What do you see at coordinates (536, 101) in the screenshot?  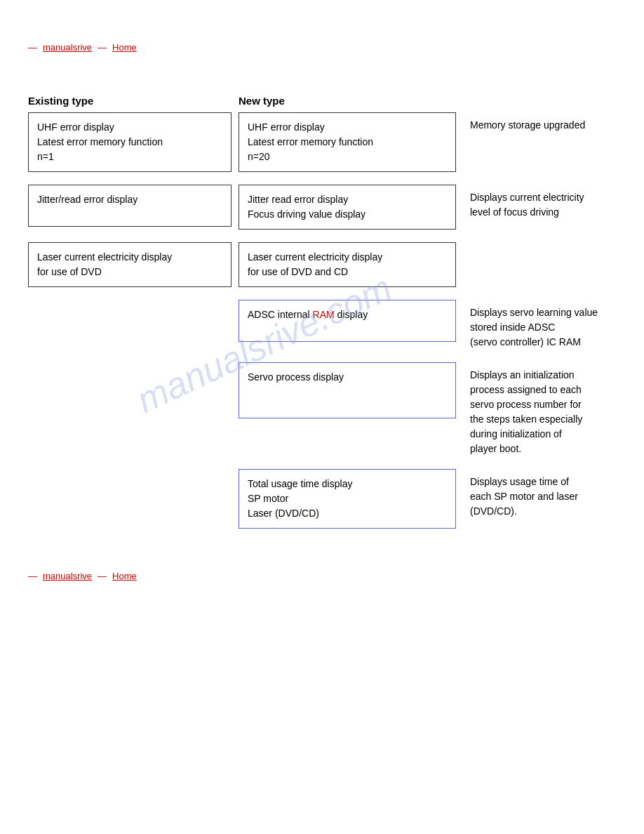 I see `header-desc` at bounding box center [536, 101].